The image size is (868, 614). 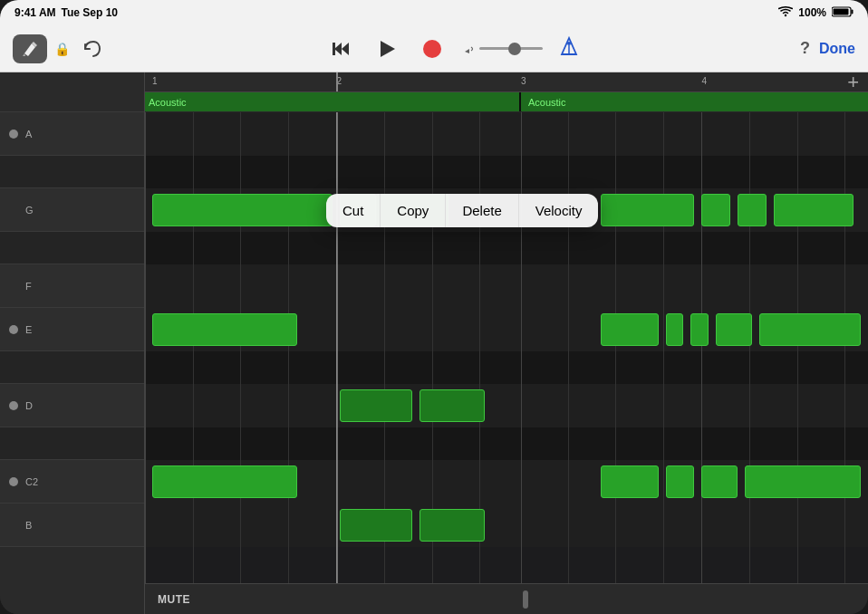 What do you see at coordinates (66, 13) in the screenshot?
I see `status-bar-left: 9:41 AM Tue Sep 10` at bounding box center [66, 13].